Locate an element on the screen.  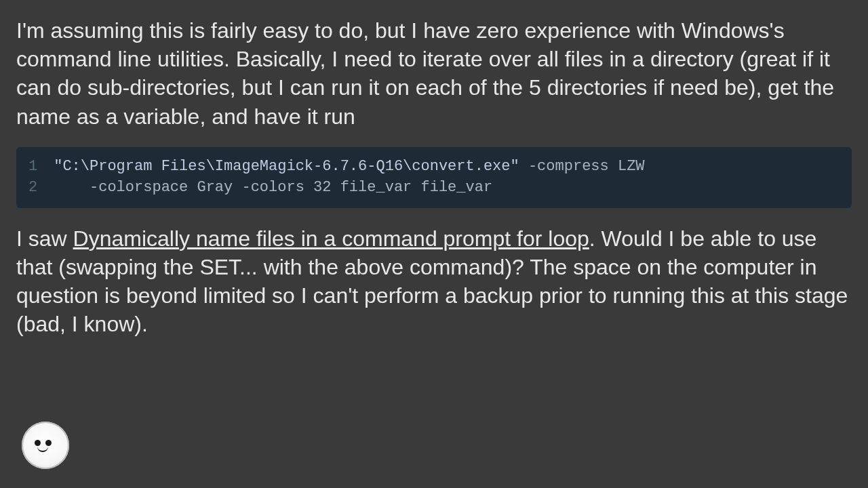
code-block: 1 2 "C:\Program Files\ImageMagick-6.7.6-… is located at coordinates (434, 178).